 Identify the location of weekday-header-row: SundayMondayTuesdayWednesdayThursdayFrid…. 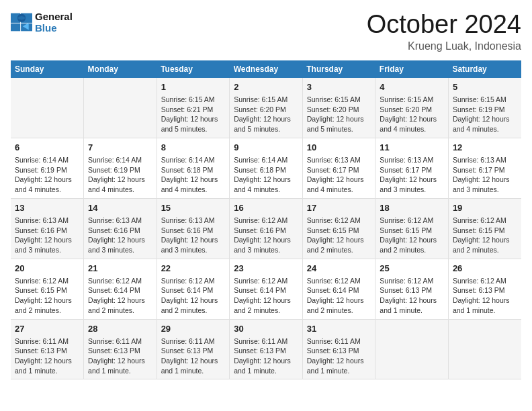
(266, 69).